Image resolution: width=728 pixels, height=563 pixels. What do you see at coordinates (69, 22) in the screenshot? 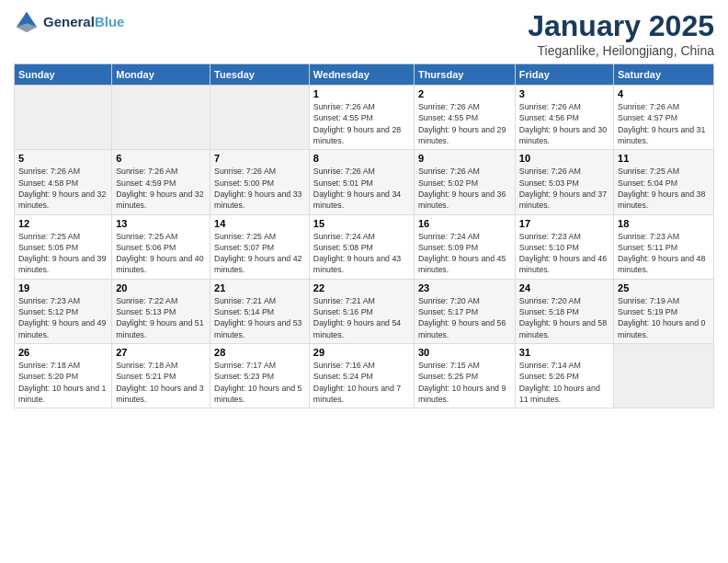
I see `logo: GeneralBlue` at bounding box center [69, 22].